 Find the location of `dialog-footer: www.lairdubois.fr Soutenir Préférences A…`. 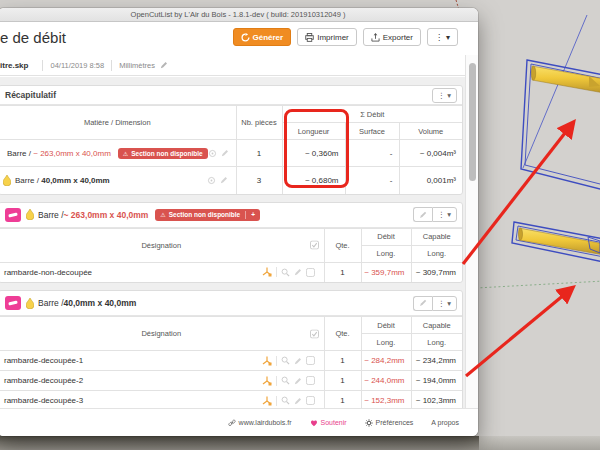

dialog-footer: www.lairdubois.fr Soutenir Préférences A… is located at coordinates (239, 422).